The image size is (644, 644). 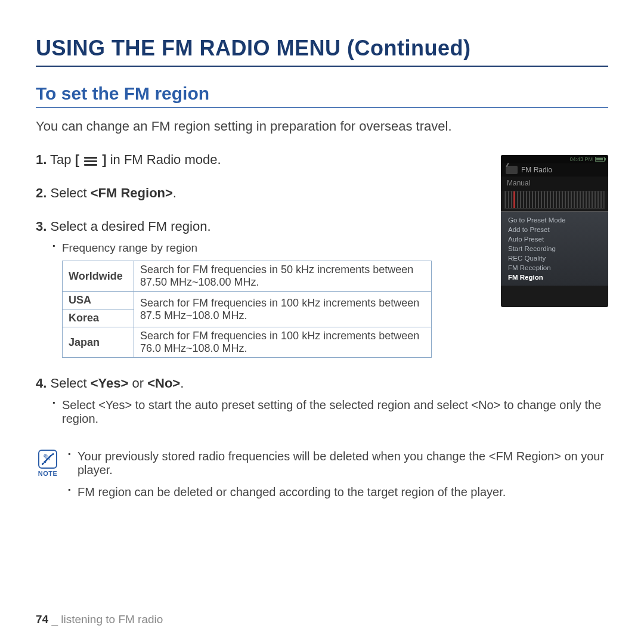 What do you see at coordinates (338, 493) in the screenshot?
I see `note-item-2: FM region can be deleted or changed acco…` at bounding box center [338, 493].